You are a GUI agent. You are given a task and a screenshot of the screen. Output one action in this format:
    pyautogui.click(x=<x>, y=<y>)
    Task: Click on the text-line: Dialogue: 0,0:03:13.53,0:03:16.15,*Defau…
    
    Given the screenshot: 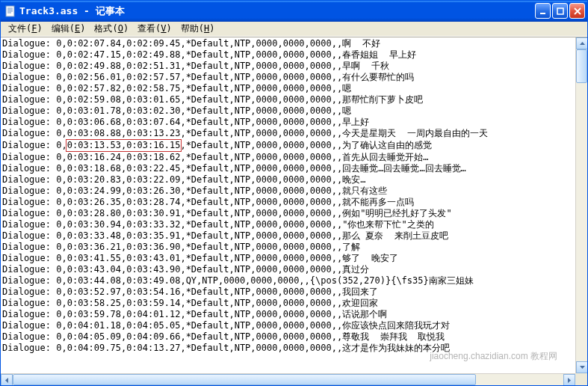 What is the action you would take?
    pyautogui.click(x=288, y=145)
    